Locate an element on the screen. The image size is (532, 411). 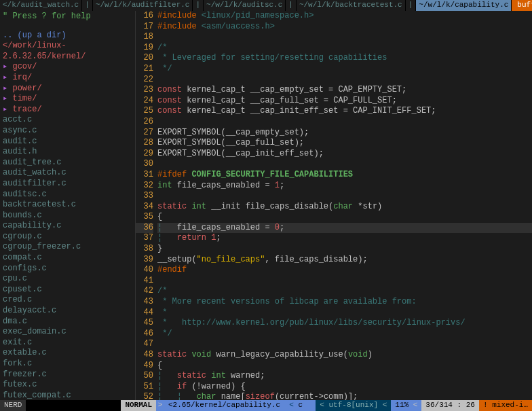
line-number: 31 is located at coordinates (145, 175).